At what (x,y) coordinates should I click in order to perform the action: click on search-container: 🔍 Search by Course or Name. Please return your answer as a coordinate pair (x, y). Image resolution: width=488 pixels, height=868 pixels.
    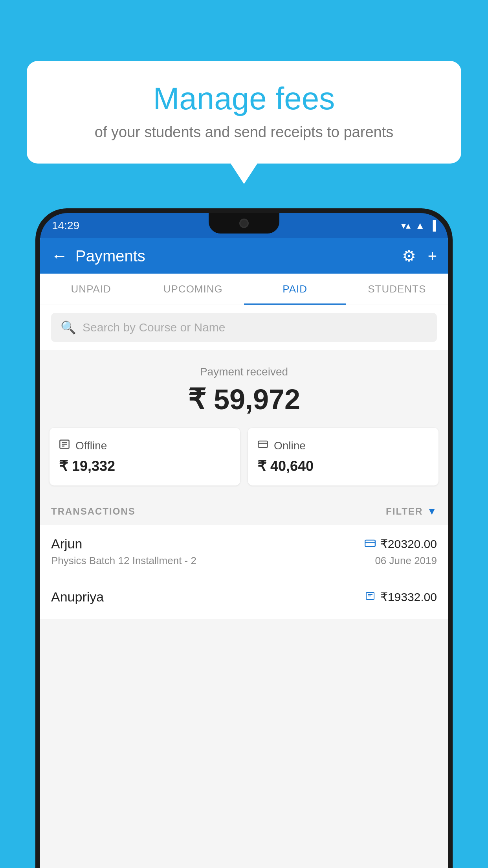
    Looking at the image, I should click on (244, 327).